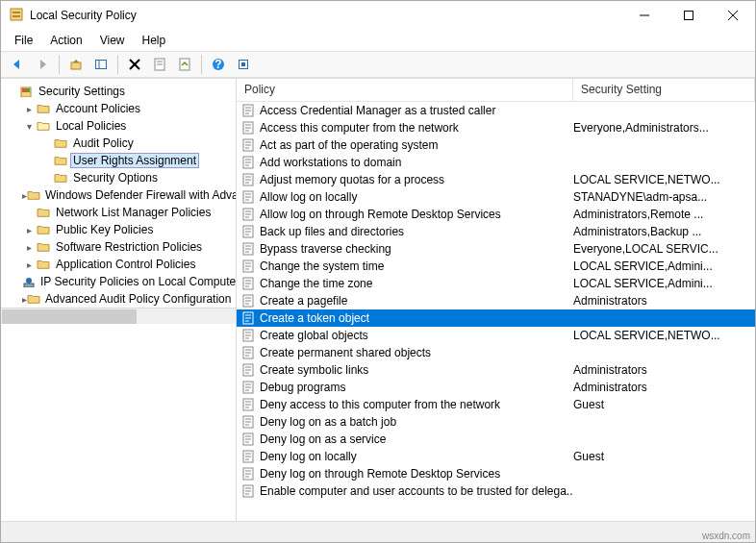 This screenshot has width=756, height=543. I want to click on tree-item-public-key: ▸Public Key Policies, so click(118, 230).